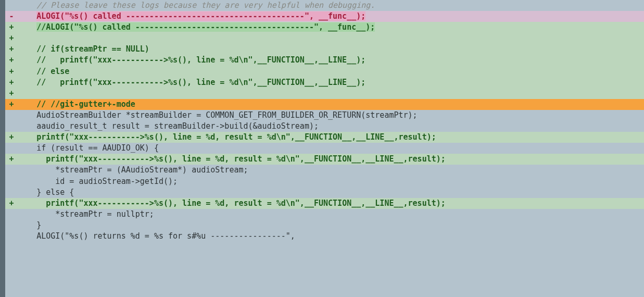 Image resolution: width=644 pixels, height=297 pixels. What do you see at coordinates (98, 148) in the screenshot?
I see `code-text: if (result == AAUDIO_OK) {` at bounding box center [98, 148].